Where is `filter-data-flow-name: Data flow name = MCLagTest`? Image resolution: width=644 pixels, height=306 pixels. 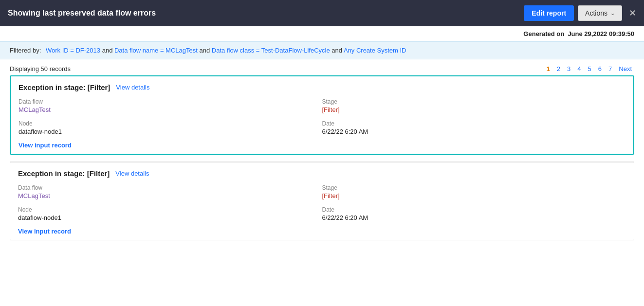 filter-data-flow-name: Data flow name = MCLagTest is located at coordinates (156, 51).